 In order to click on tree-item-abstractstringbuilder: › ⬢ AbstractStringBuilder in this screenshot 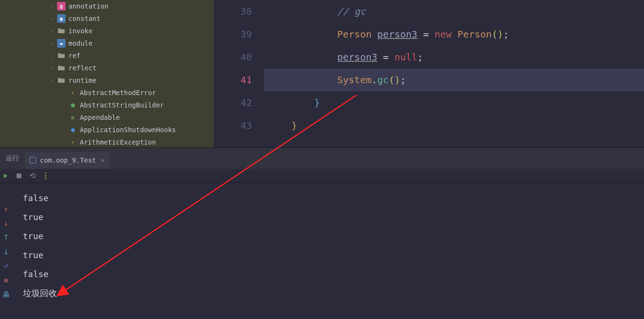, I will do `click(107, 105)`.